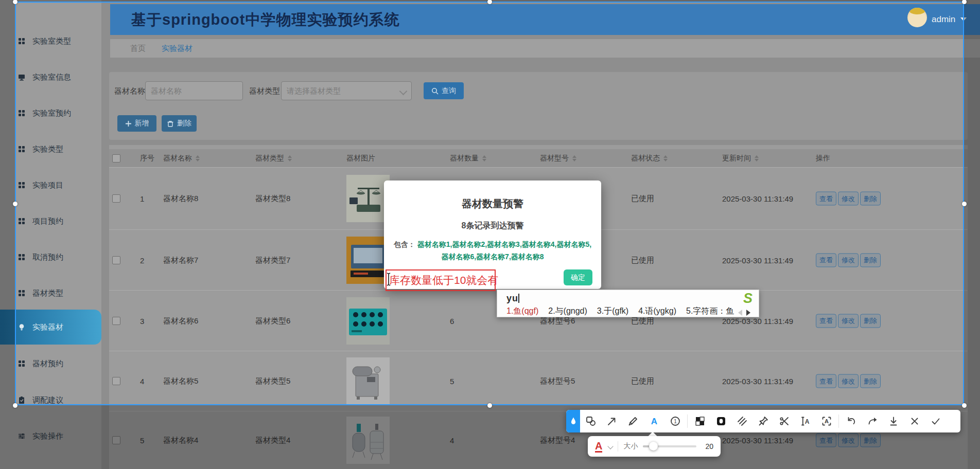  Describe the element at coordinates (654, 446) in the screenshot. I see `slider-knob` at that location.